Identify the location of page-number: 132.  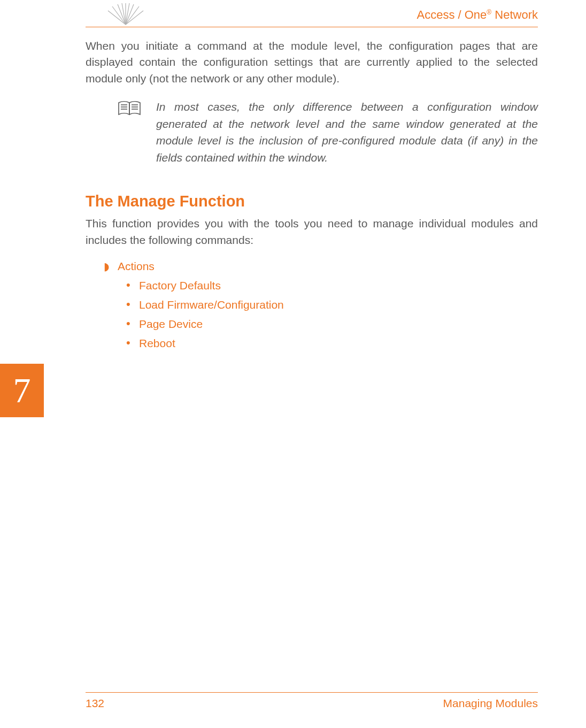
(95, 703).